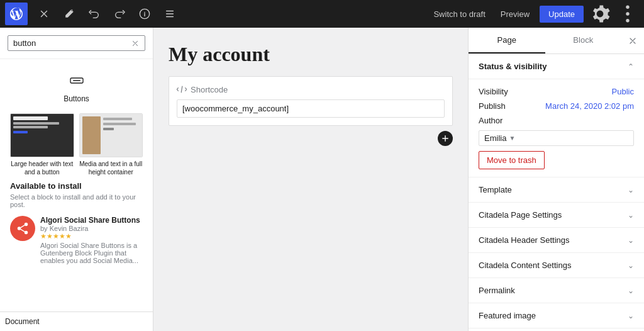 Image resolution: width=644 pixels, height=331 pixels. What do you see at coordinates (92, 220) in the screenshot?
I see `plugin-name: Algori Social Share Buttons` at bounding box center [92, 220].